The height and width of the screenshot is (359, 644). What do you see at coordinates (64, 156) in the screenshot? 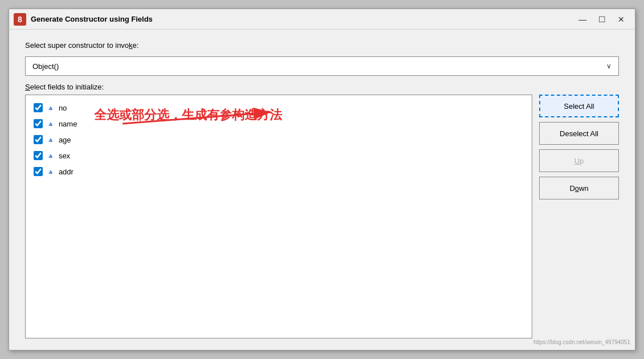
I see `field-name-sex: sex` at bounding box center [64, 156].